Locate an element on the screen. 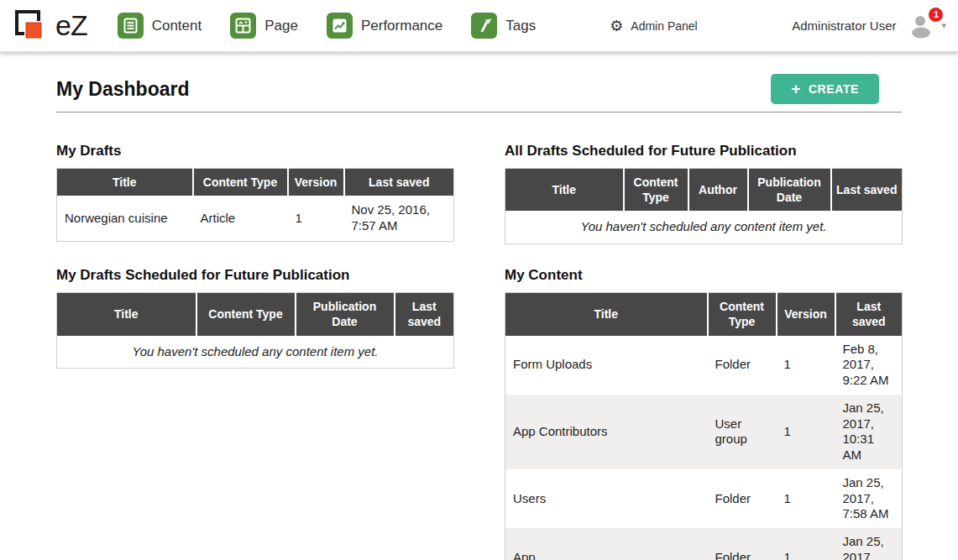 The width and height of the screenshot is (958, 560). create-button-label: CREATE is located at coordinates (834, 89).